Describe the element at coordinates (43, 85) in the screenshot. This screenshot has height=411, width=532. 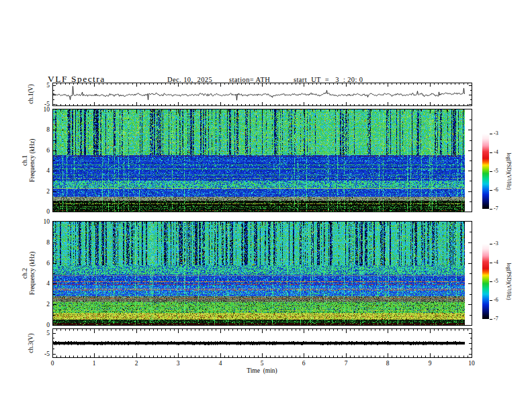
I see `ch1-voltage-tick-label: 5` at that location.